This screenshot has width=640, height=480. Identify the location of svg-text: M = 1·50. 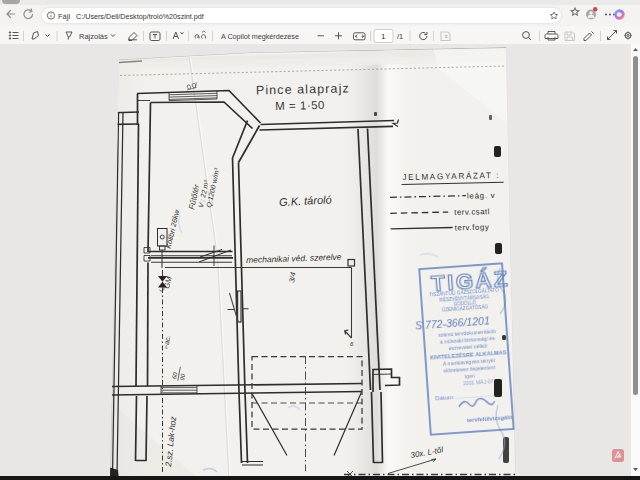
(300, 106).